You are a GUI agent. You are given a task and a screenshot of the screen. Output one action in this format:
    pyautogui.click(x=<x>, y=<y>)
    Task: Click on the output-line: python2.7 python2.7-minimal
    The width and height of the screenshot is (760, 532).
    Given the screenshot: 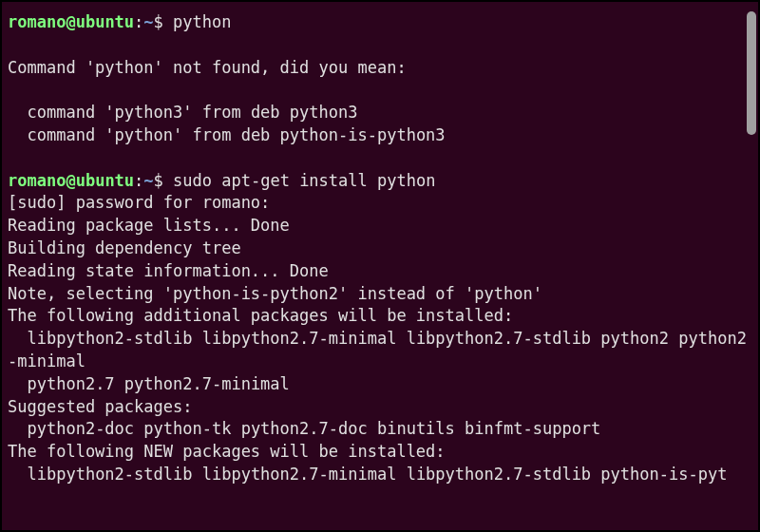 What is the action you would take?
    pyautogui.click(x=380, y=385)
    